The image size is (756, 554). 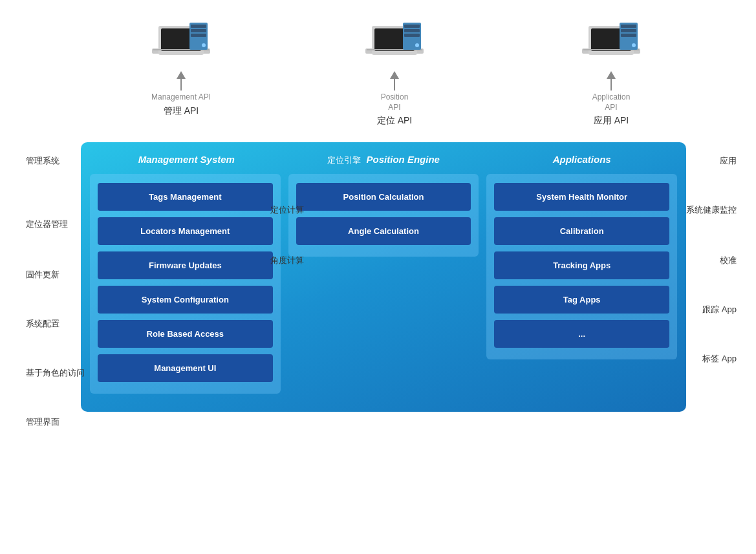 What do you see at coordinates (611, 73) in the screenshot?
I see `computer-3: ApplicationAPI 应用 API` at bounding box center [611, 73].